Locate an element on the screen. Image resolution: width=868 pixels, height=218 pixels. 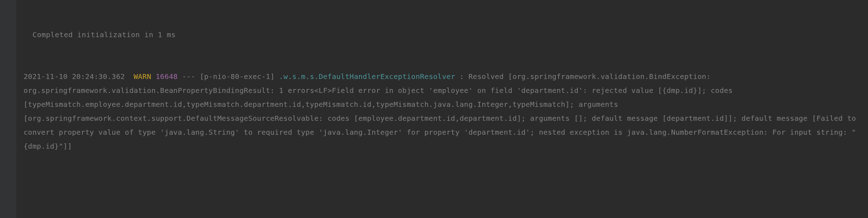
log-cursor-line is located at coordinates (444, 182).